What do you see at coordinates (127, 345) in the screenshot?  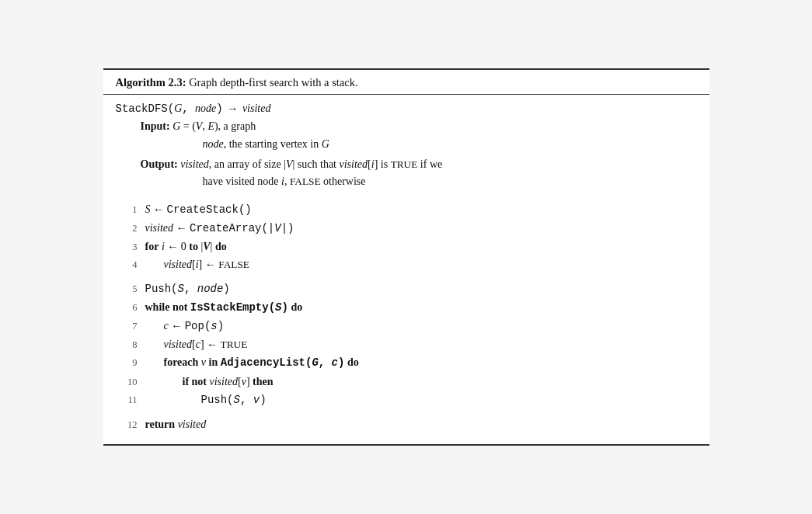 I see `line-num-8: 8` at bounding box center [127, 345].